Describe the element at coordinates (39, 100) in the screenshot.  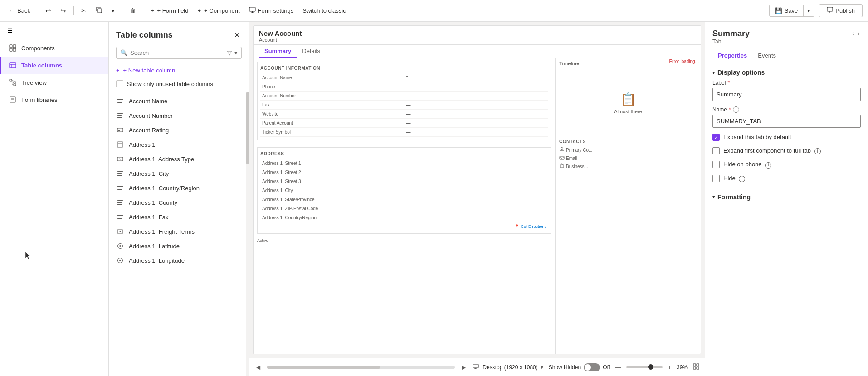
I see `sidebar-item-form-libraries-label: Form libraries` at that location.